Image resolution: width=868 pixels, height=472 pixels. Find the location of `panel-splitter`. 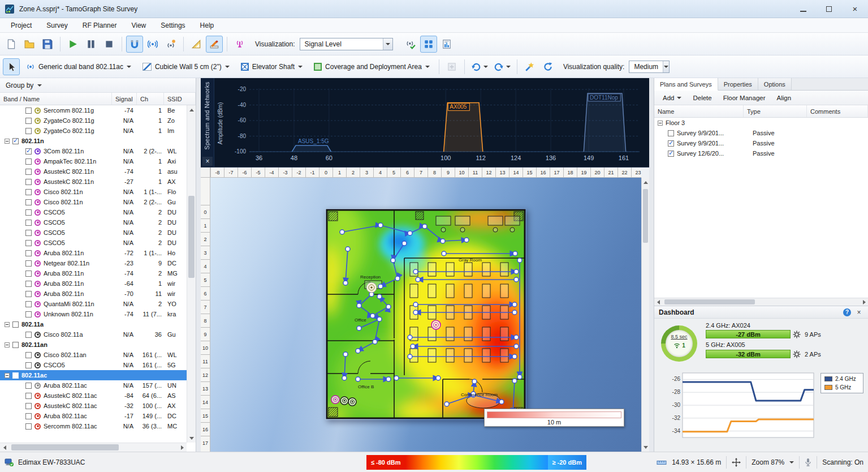

panel-splitter is located at coordinates (198, 265).